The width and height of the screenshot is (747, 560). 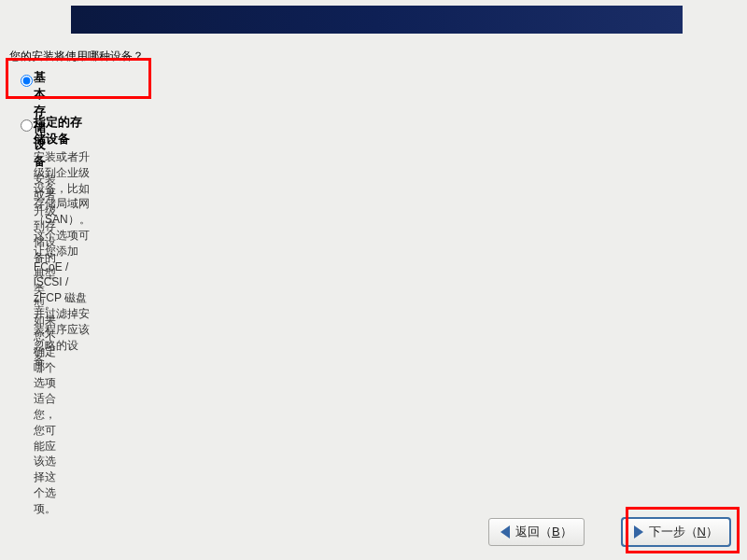 What do you see at coordinates (639, 532) in the screenshot?
I see `arrow-right-icon` at bounding box center [639, 532].